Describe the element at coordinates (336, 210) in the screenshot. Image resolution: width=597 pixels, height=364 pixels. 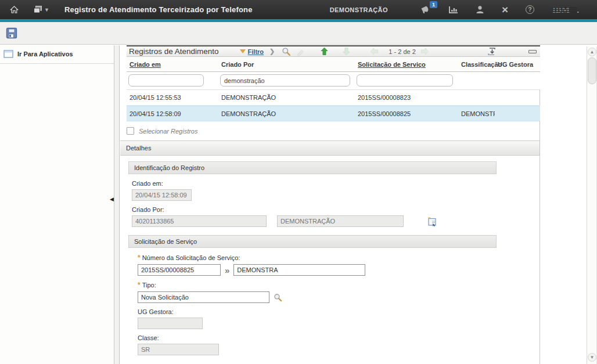
I see `criado-por-label: Criado Por:` at that location.